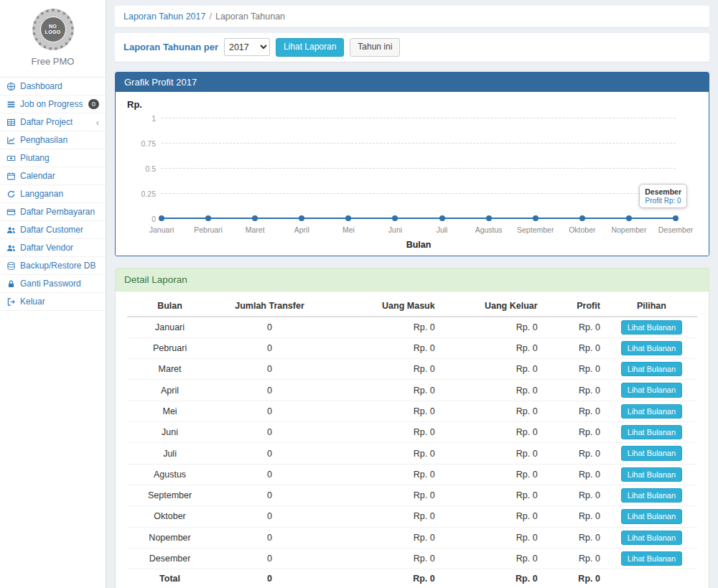 The height and width of the screenshot is (588, 718). Describe the element at coordinates (53, 122) in the screenshot. I see `sidebar-item-daftar-project: Daftar Project‹` at that location.